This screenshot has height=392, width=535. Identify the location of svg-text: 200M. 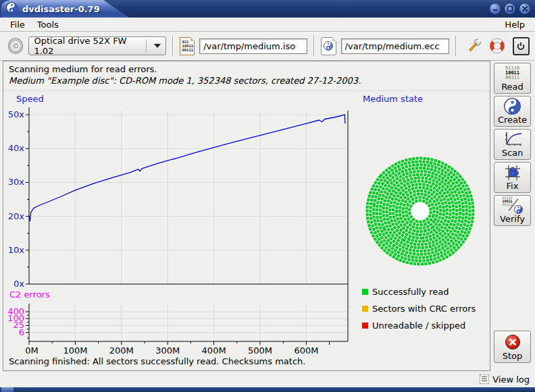
(122, 351).